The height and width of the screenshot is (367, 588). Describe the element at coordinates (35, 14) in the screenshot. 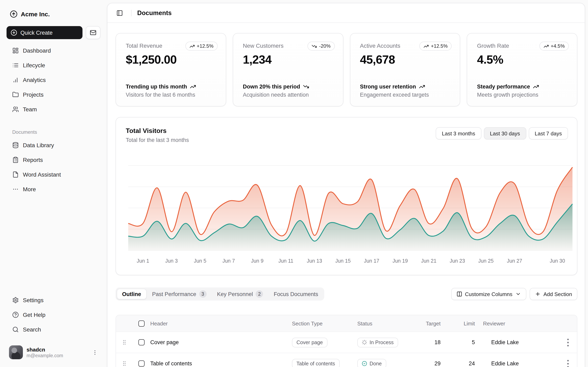

I see `company-name: Acme Inc.` at that location.